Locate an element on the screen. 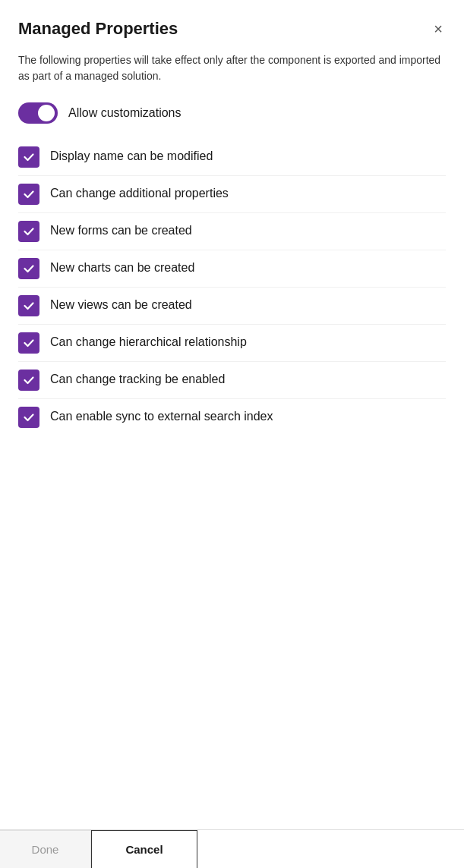 The image size is (464, 868). list-item: Can change additional properties is located at coordinates (232, 194).